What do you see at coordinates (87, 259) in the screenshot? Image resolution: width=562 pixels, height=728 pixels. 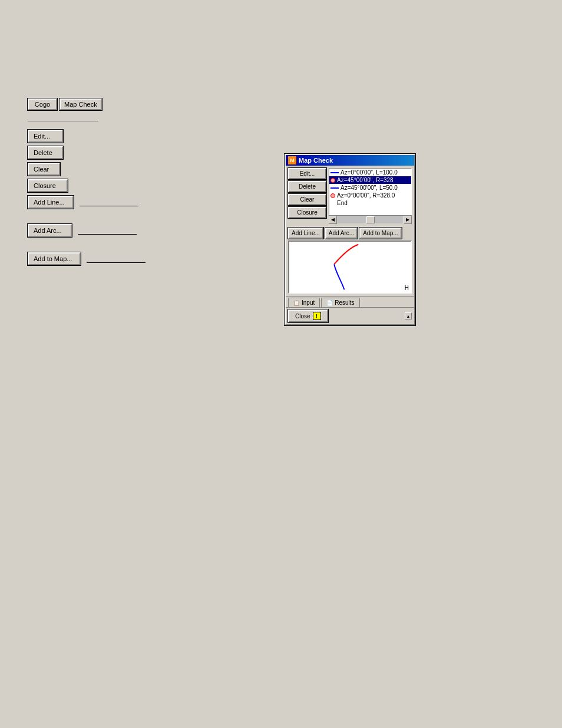 I see `add-to-map-row: Add to Map...` at bounding box center [87, 259].